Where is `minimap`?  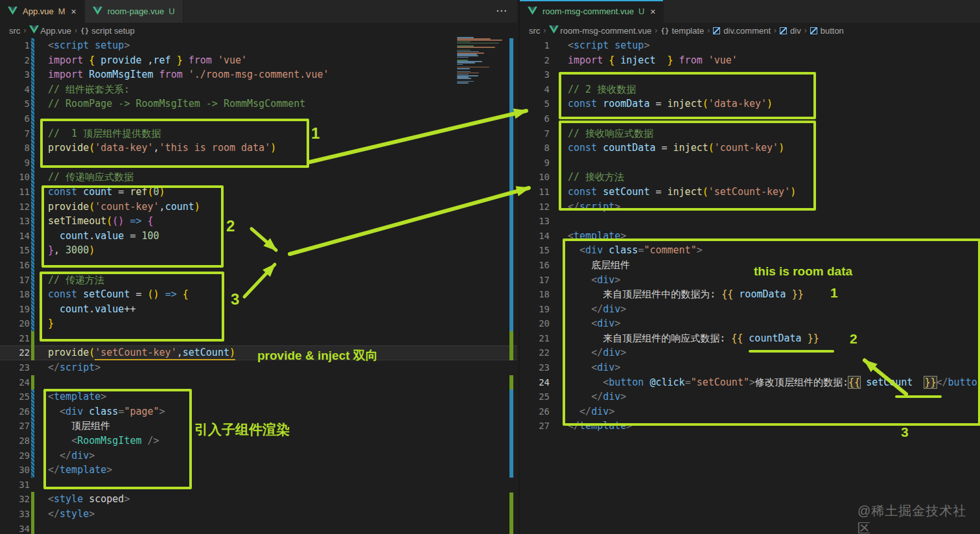 minimap is located at coordinates (481, 61).